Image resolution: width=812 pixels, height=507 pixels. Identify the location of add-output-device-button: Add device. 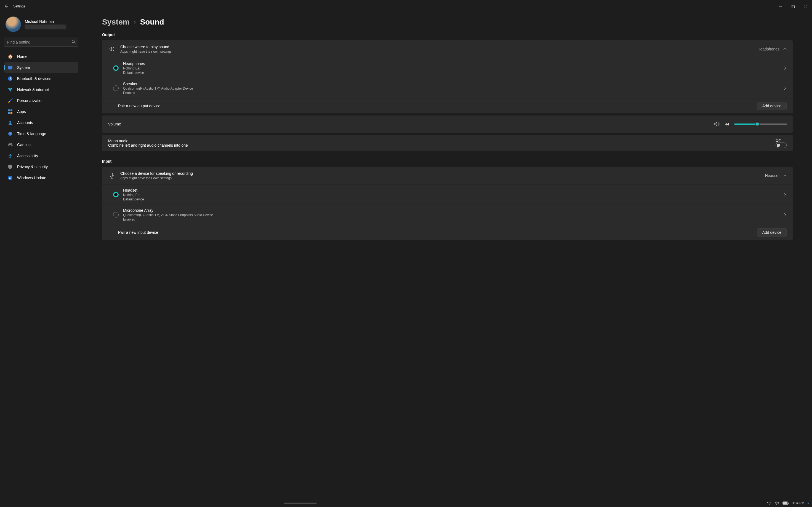
(772, 106).